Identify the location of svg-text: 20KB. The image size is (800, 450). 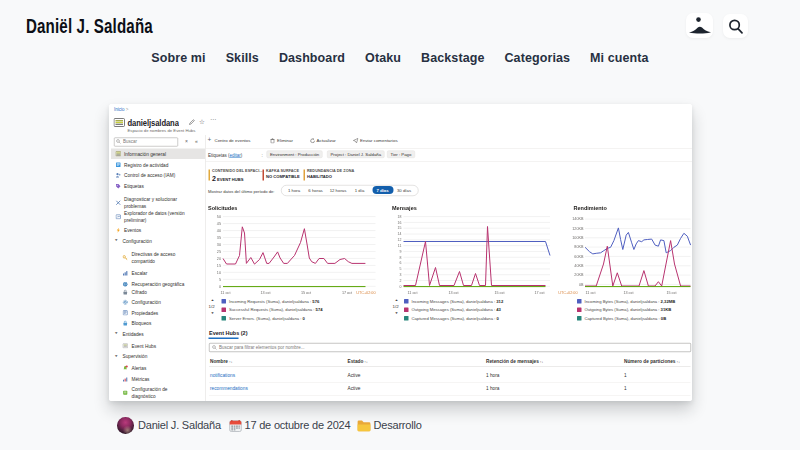
(579, 275).